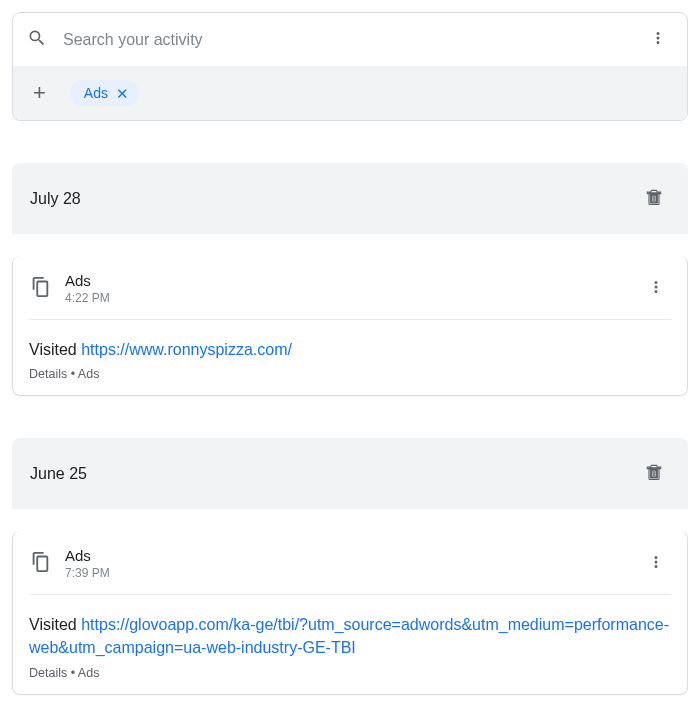  Describe the element at coordinates (350, 350) in the screenshot. I see `visited-line: Visited https://www.ronnyspizza.com/` at that location.